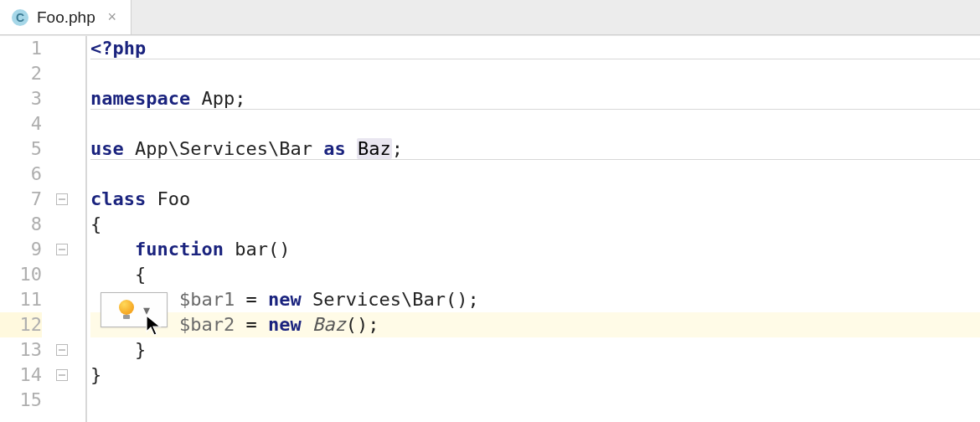  What do you see at coordinates (20, 18) in the screenshot?
I see `file-icon-letter: C` at bounding box center [20, 18].